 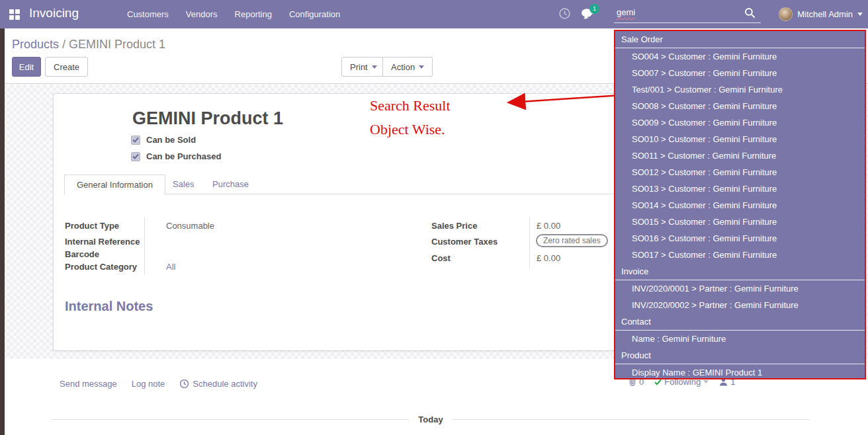 What do you see at coordinates (740, 205) in the screenshot?
I see `search-result-item: SO014 > Customer : Gemini Furniture` at bounding box center [740, 205].